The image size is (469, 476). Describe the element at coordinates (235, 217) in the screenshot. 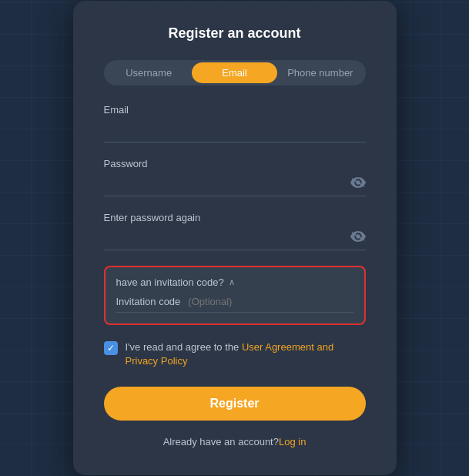

I see `confirm-password-label: Enter password again` at that location.